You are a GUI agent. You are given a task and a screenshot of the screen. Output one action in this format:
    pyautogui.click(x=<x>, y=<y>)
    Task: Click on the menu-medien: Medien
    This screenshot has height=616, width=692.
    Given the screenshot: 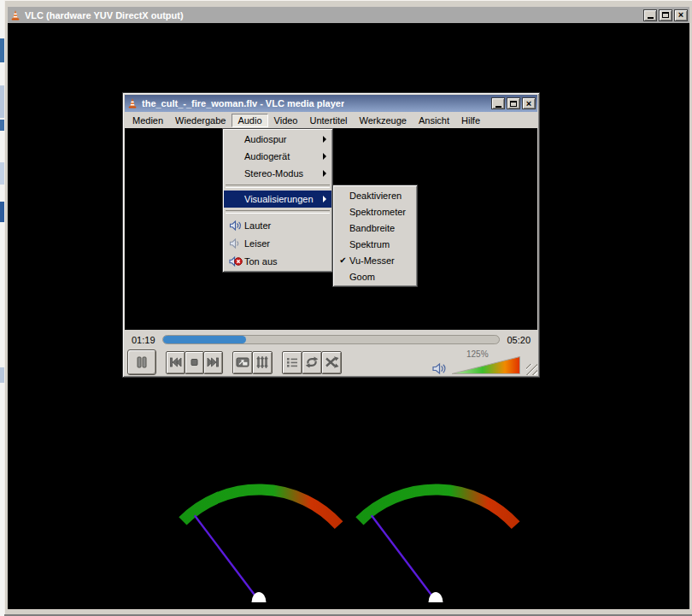 What is the action you would take?
    pyautogui.click(x=148, y=120)
    